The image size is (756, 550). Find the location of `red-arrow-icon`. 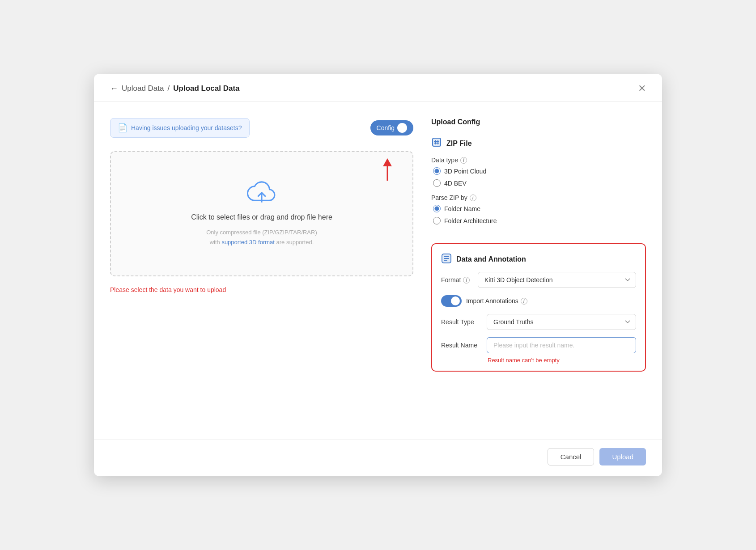

red-arrow-icon is located at coordinates (387, 171).